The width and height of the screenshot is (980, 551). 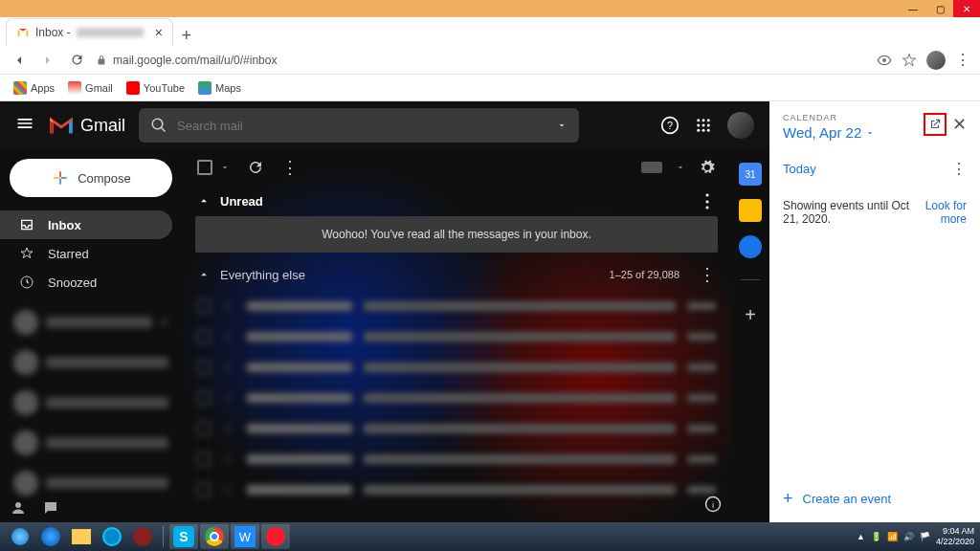 I want to click on profile-avatar, so click(x=936, y=60).